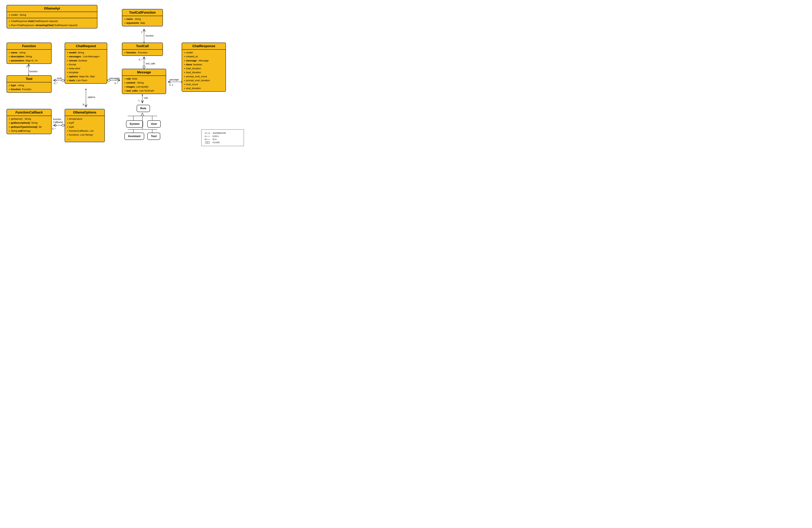 The height and width of the screenshot is (528, 812). Describe the element at coordinates (216, 143) in the screenshot. I see `legend-label: CLASS` at that location.